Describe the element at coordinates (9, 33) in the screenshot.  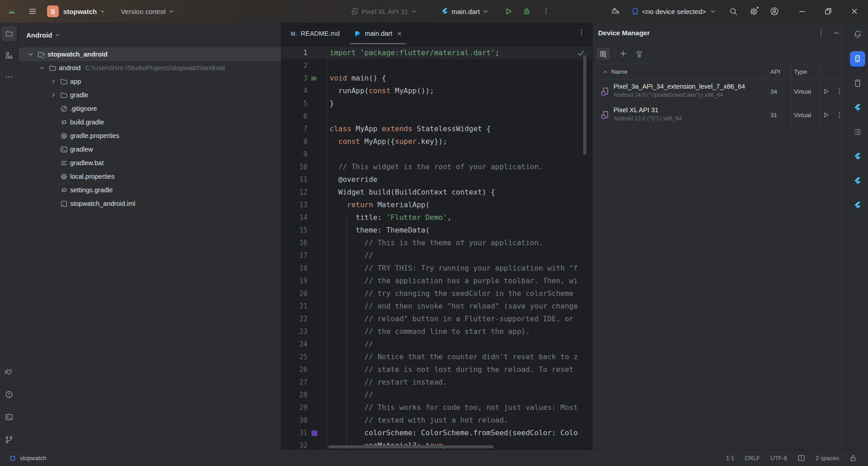
I see `tool-project` at that location.